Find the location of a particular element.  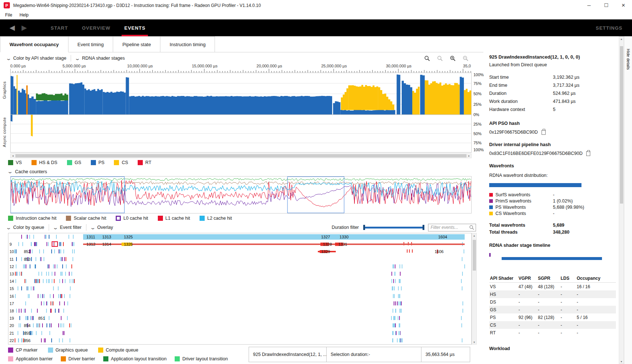

rdna-shader-stages-dropdown: ⌄ RDNA shader stages is located at coordinates (100, 59).